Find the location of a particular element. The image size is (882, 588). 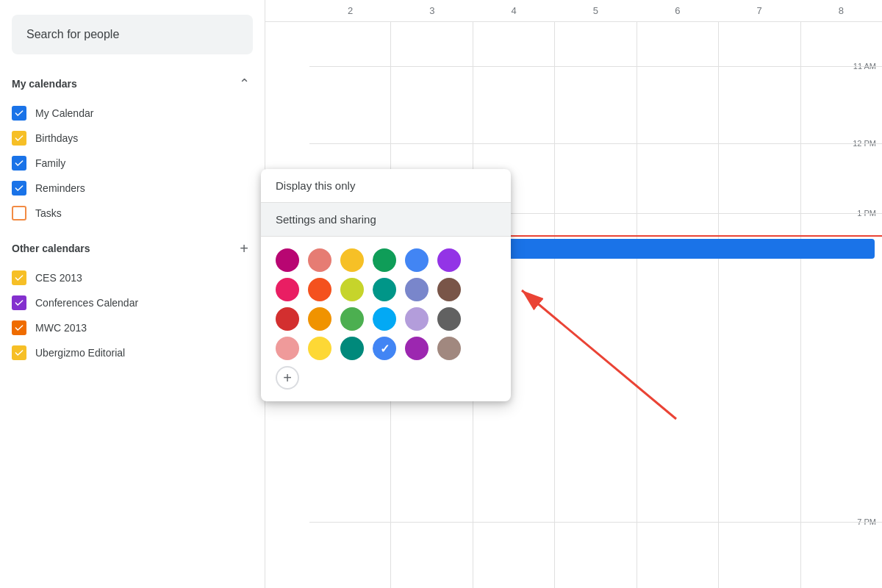

add-custom-color-btn: + is located at coordinates (287, 378).